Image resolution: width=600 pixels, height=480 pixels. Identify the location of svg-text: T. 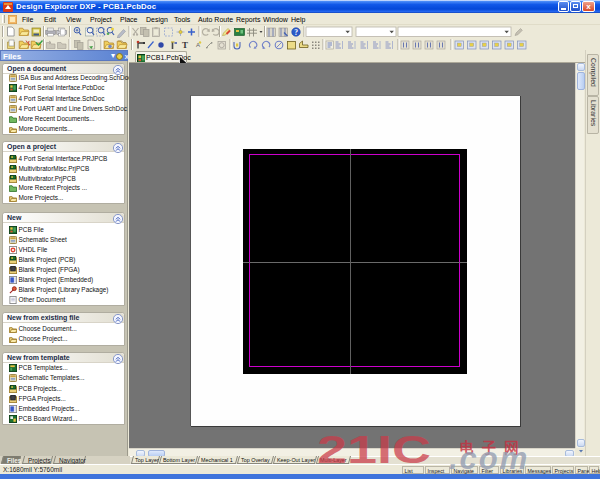
(185, 45).